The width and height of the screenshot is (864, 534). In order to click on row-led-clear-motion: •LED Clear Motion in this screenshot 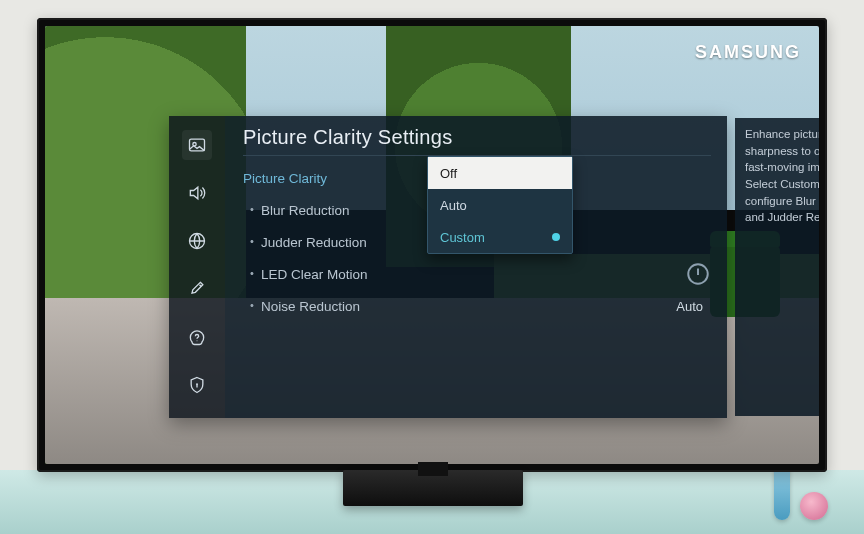, I will do `click(477, 274)`.